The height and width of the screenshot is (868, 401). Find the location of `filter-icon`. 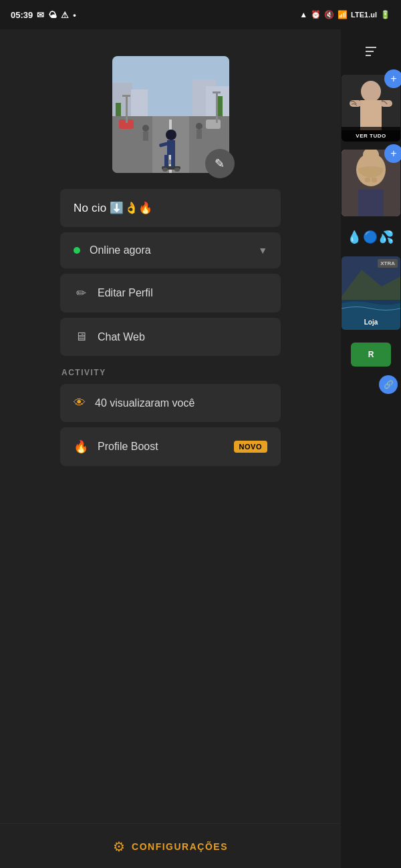

filter-icon is located at coordinates (371, 53).